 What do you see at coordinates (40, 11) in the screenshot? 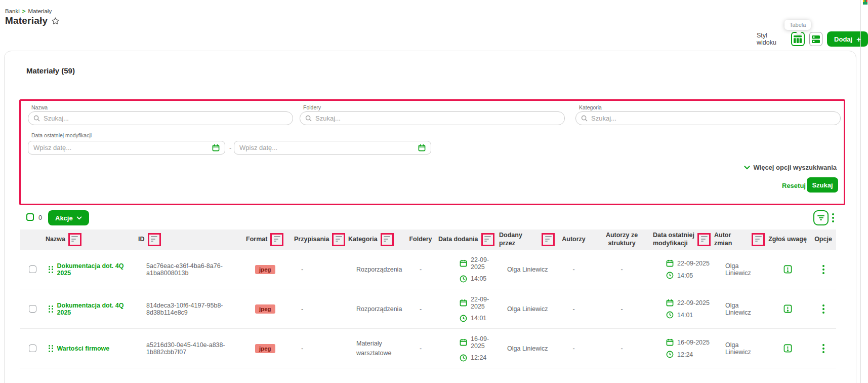
I see `breadcrumb-current: Materiały` at bounding box center [40, 11].